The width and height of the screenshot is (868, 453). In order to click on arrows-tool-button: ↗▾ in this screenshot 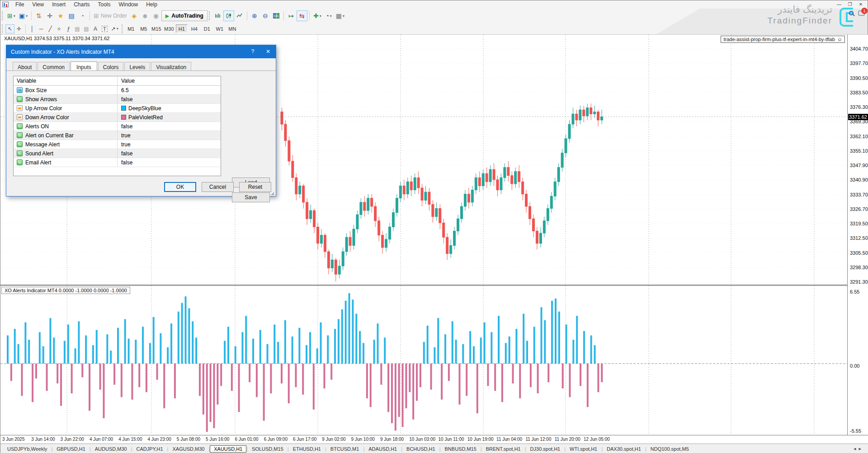, I will do `click(115, 29)`.